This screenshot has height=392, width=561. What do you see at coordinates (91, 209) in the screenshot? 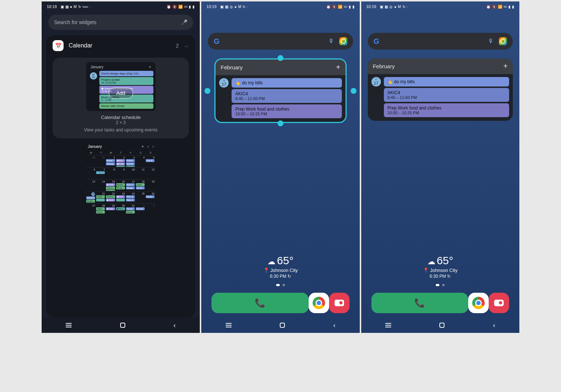
I see `calendar-cell: 27` at bounding box center [91, 209].